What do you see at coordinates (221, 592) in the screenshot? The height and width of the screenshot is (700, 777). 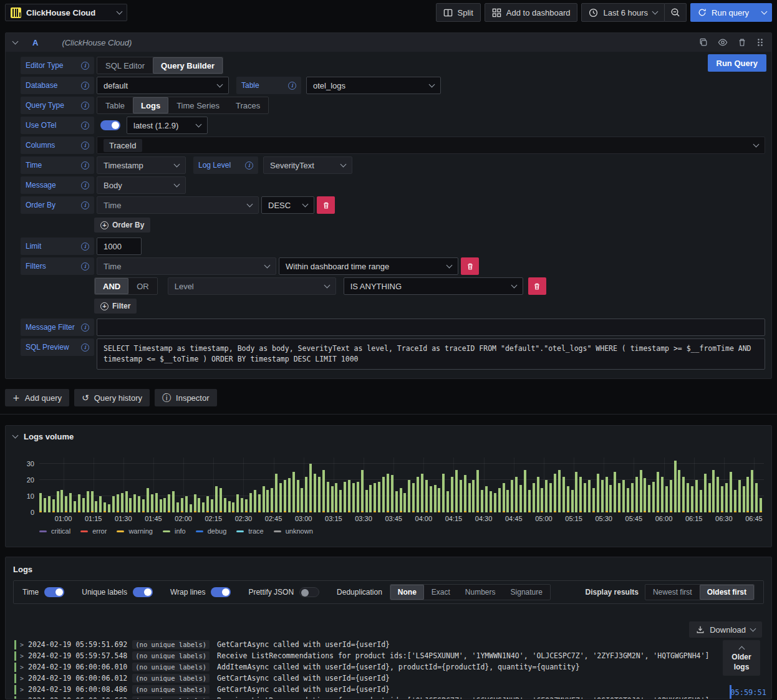 I see `wrap-lines-toggle` at bounding box center [221, 592].